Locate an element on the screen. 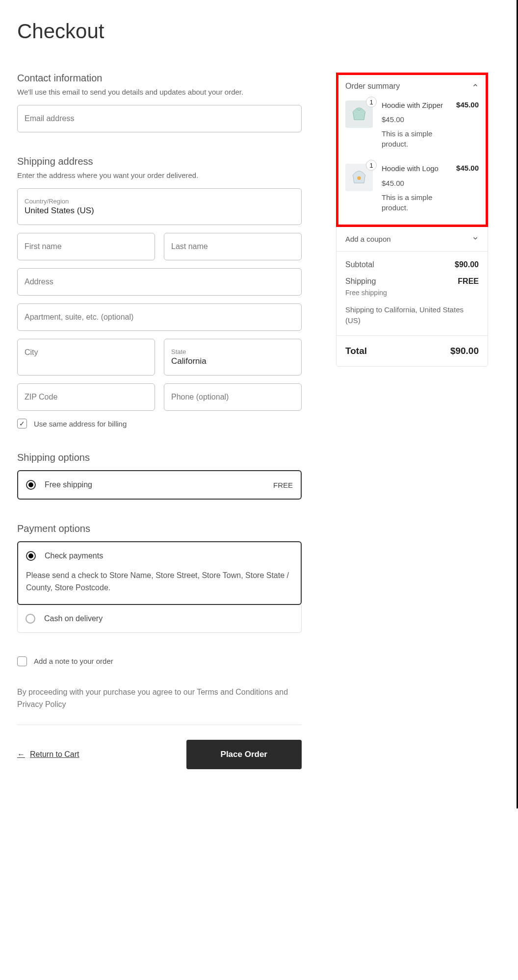  order-item: 1 Hoodie with Logo $45.00 This is a simp… is located at coordinates (412, 188).